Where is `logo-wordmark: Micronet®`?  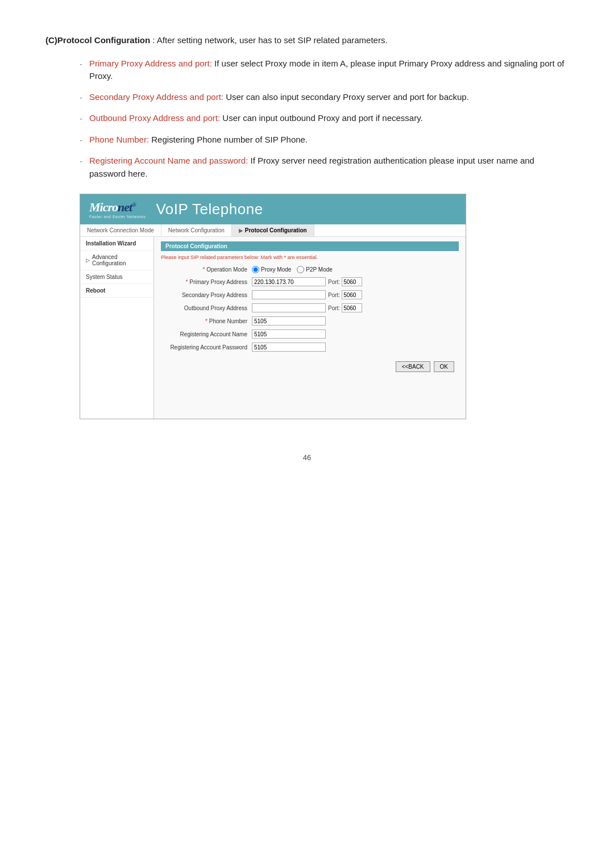
logo-wordmark: Micronet® is located at coordinates (113, 207).